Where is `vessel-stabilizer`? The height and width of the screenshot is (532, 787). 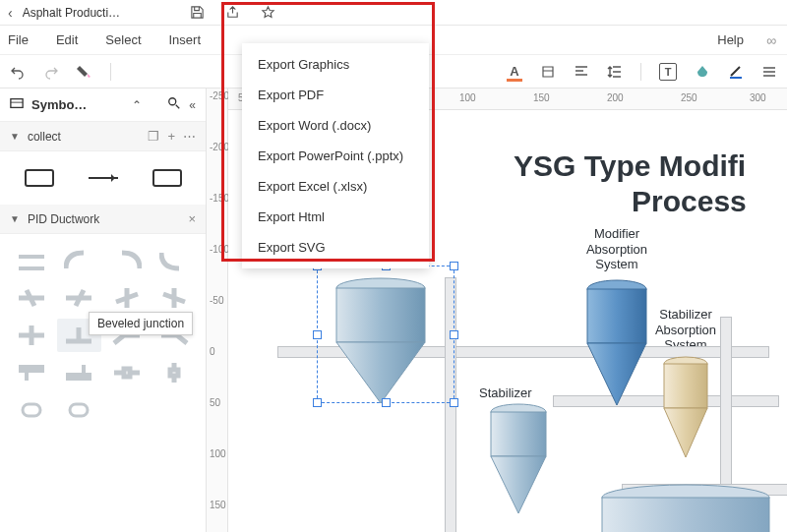
vessel-stabilizer is located at coordinates (518, 459).